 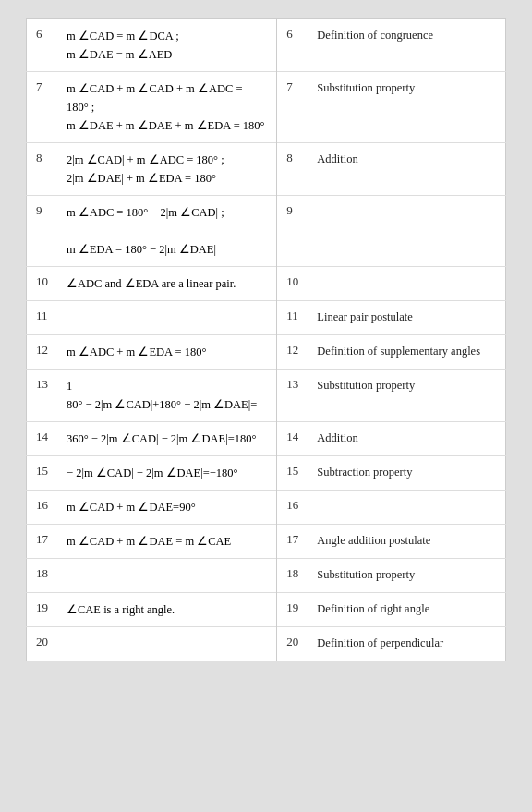 What do you see at coordinates (162, 405) in the screenshot?
I see `statement-text: 80° − 2|m ∠CAD|+180° − 2|m ∠DAE|=` at bounding box center [162, 405].